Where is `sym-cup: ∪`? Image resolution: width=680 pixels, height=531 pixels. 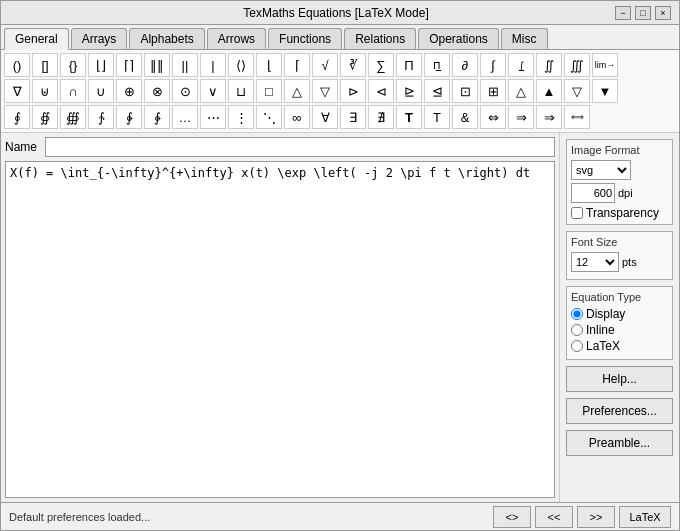
sym-cup: ∪ is located at coordinates (101, 91).